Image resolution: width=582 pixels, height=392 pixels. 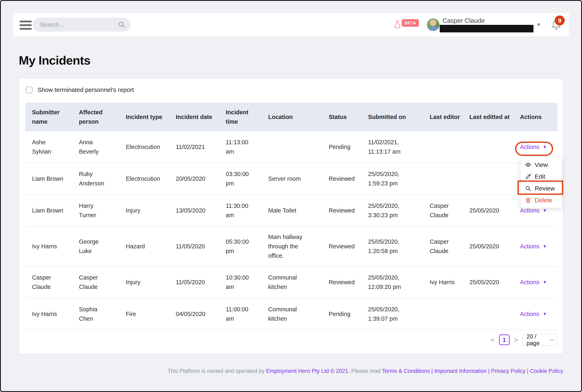 I want to click on column-header: Actions, so click(x=535, y=117).